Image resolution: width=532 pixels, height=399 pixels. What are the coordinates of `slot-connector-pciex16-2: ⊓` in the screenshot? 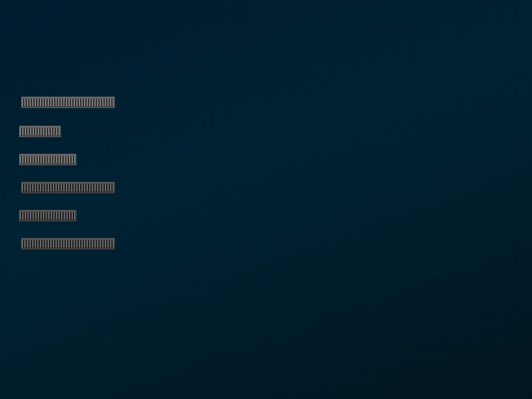 It's located at (71, 188).